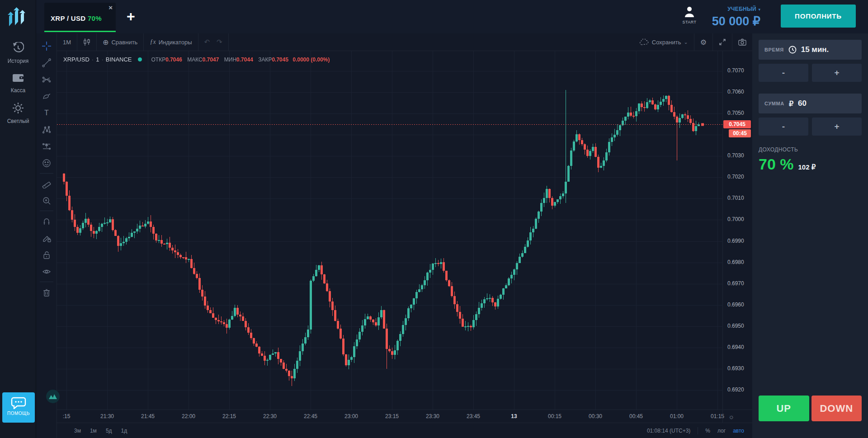 The height and width of the screenshot is (438, 868). I want to click on price-axis: 0.7045 00:45 0.70700.70600.70500.70300.7…, so click(737, 231).